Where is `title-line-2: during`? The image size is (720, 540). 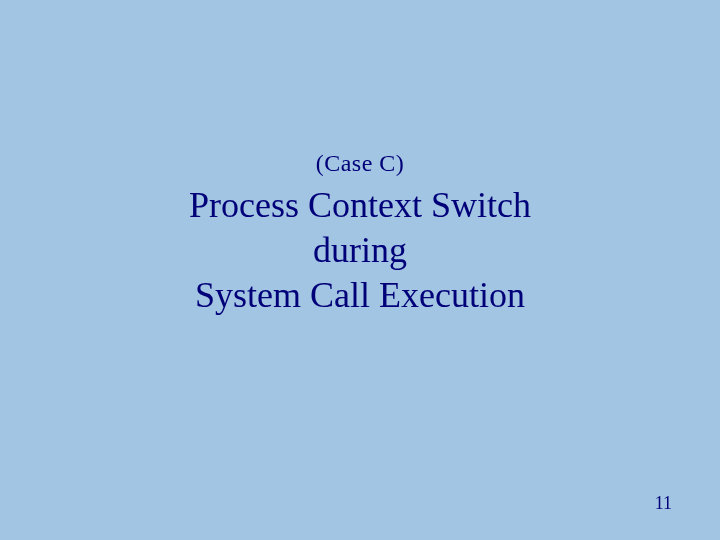 title-line-2: during is located at coordinates (360, 250).